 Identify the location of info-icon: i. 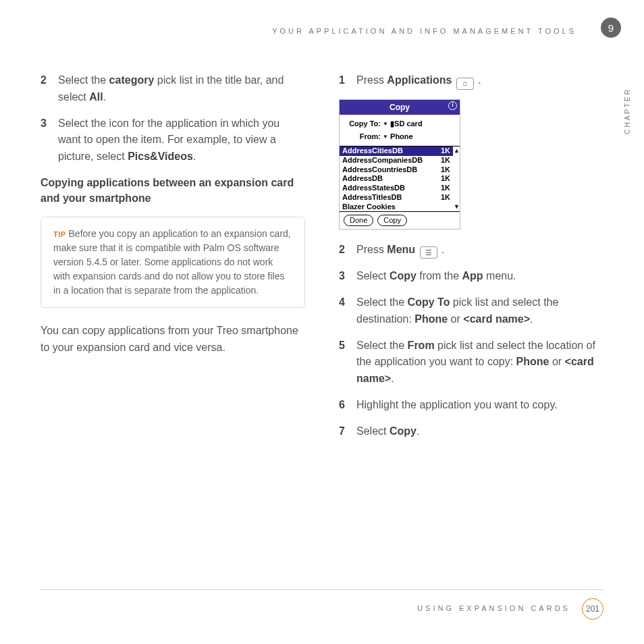
(452, 105).